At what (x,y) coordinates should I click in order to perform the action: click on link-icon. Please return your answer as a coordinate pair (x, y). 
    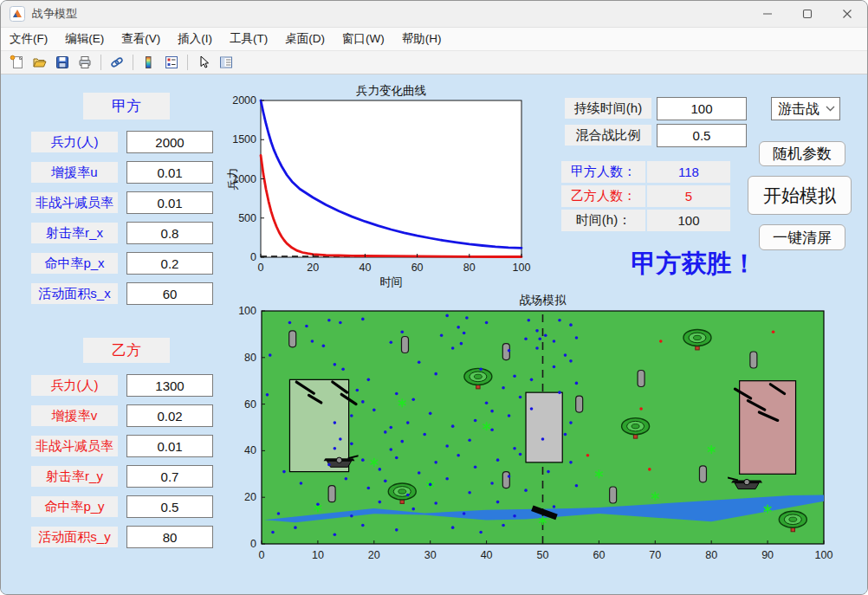
    Looking at the image, I should click on (117, 62).